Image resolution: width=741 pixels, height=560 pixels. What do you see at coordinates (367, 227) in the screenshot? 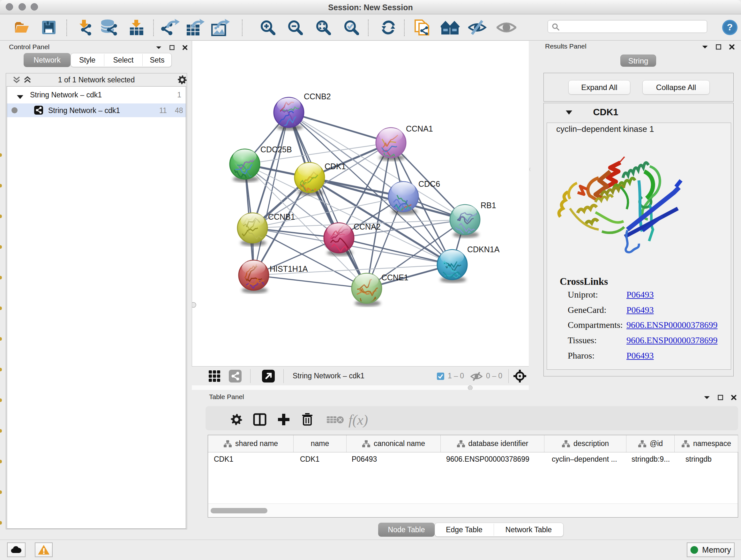
I see `svg-text: CCNA2` at bounding box center [367, 227].